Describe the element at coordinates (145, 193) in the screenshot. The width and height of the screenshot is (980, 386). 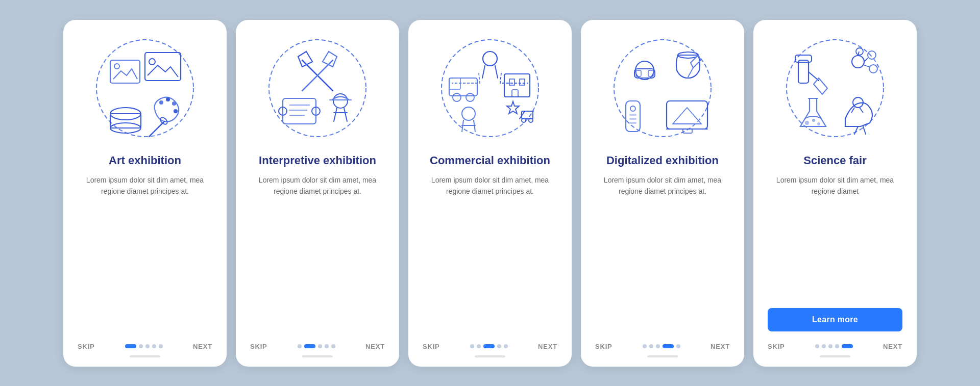
I see `card-art-exhibition: Art exhibition Lorem ipsum dolor sit dim…` at that location.